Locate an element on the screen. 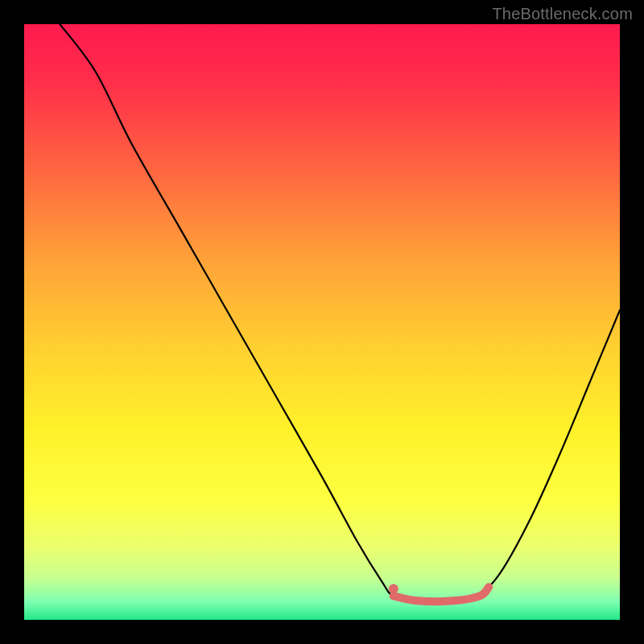 Image resolution: width=644 pixels, height=644 pixels. highlight-dot-icon is located at coordinates (394, 589).